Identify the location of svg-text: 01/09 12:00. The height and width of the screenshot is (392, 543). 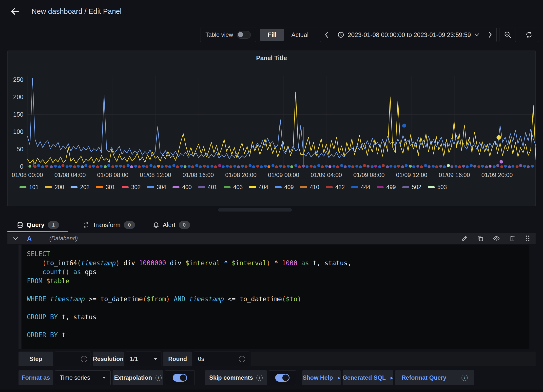
(412, 175).